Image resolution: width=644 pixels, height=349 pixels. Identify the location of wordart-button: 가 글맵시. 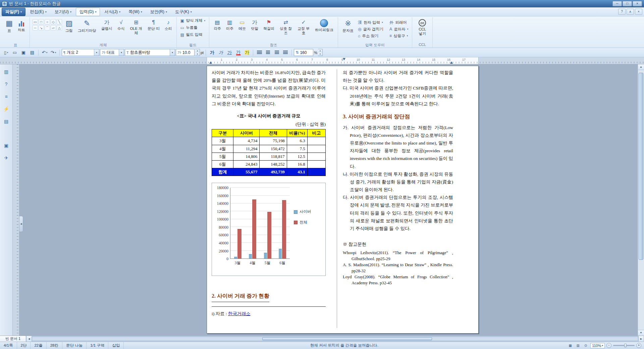
(107, 25).